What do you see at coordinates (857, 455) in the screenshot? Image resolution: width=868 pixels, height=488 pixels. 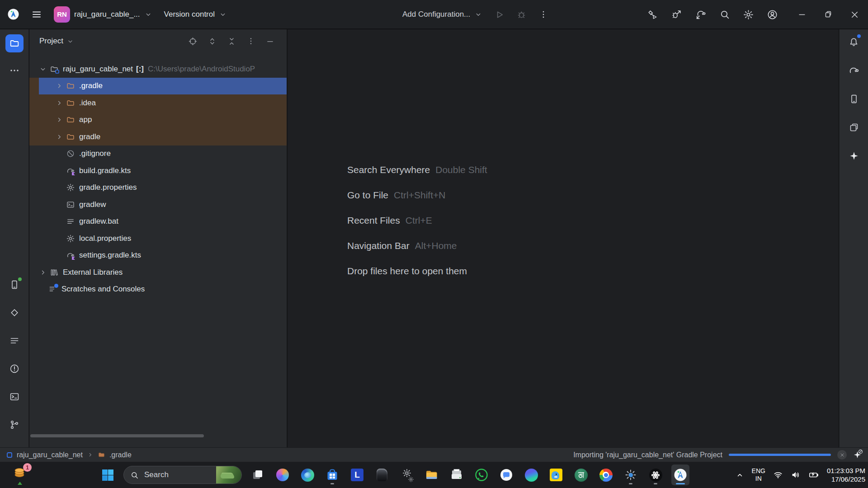 I see `ai-assistant-status-icon` at bounding box center [857, 455].